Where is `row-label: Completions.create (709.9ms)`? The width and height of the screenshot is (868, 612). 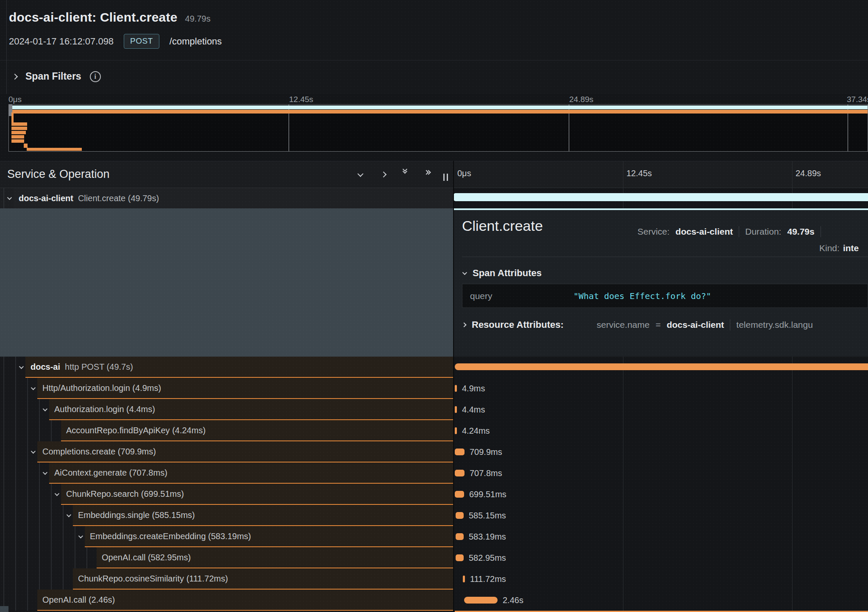
row-label: Completions.create (709.9ms) is located at coordinates (245, 452).